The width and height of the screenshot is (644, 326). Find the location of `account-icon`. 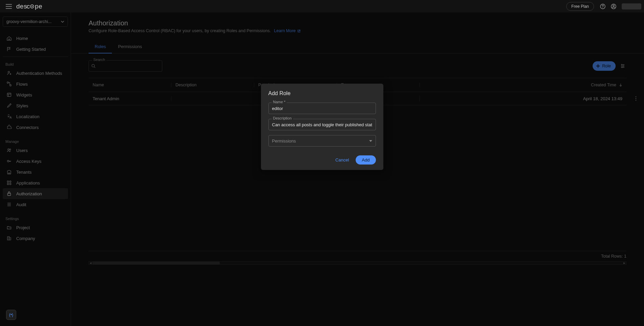

account-icon is located at coordinates (614, 6).